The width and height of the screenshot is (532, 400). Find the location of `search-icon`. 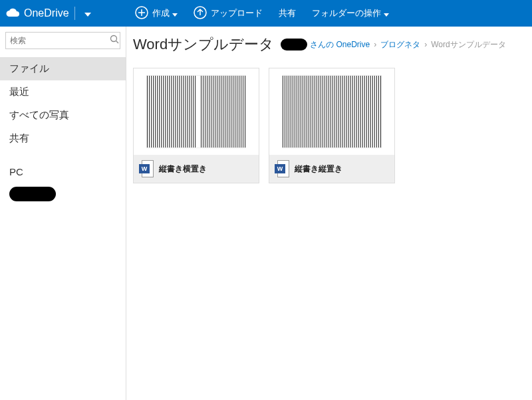

search-icon is located at coordinates (114, 41).